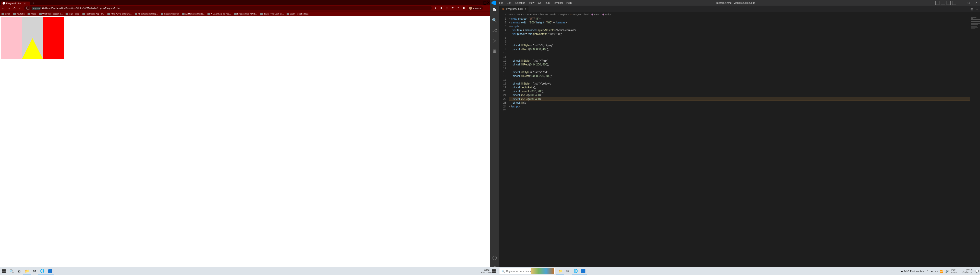 Image resolution: width=980 pixels, height=275 pixels. What do you see at coordinates (740, 14) in the screenshot?
I see `breadcrumb: C:› Users› Caetano› OneDrive› Área de Tr…` at bounding box center [740, 14].